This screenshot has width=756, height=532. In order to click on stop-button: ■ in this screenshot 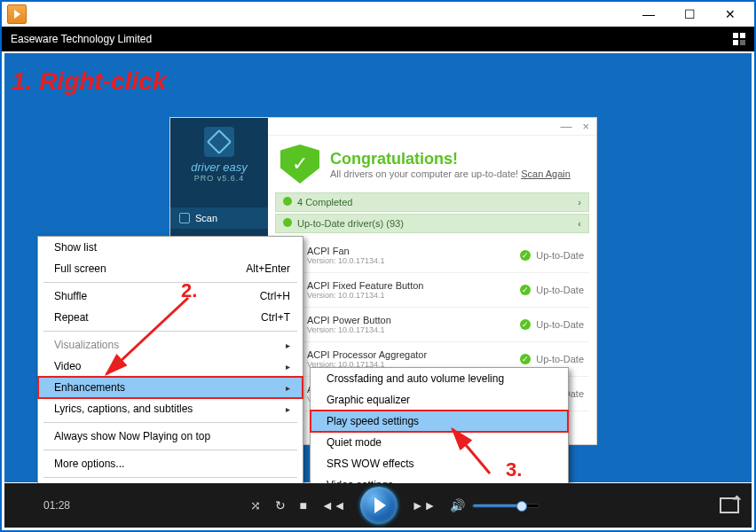, I will do `click(303, 505)`.